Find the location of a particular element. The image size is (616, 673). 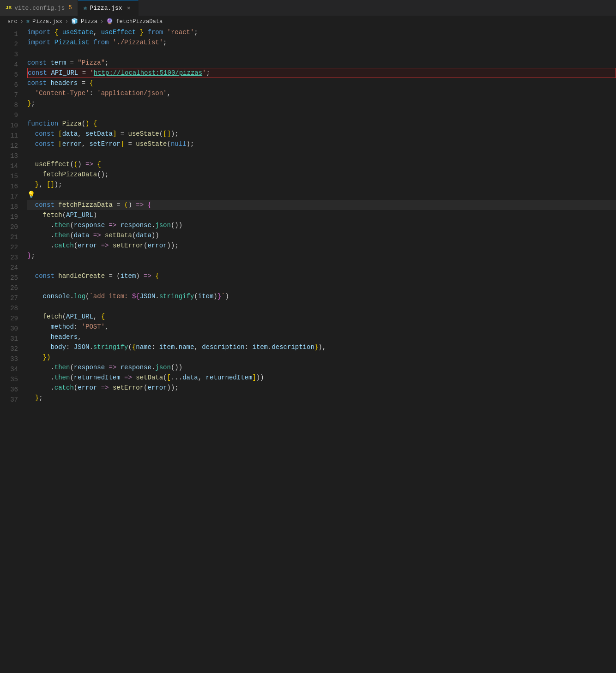

code-line-2: import PizzaList from './PizzaList'; is located at coordinates (321, 42).